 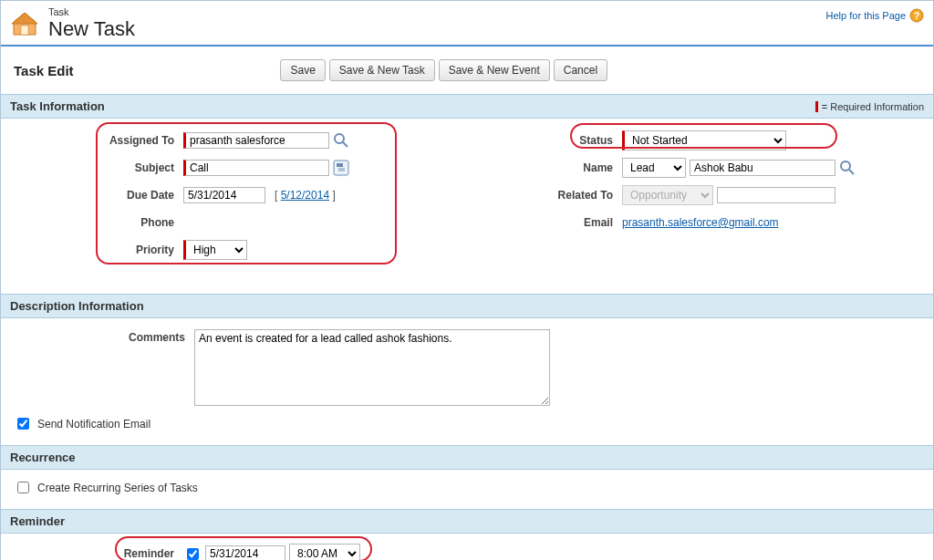 What do you see at coordinates (256, 168) in the screenshot?
I see `subject-input` at bounding box center [256, 168].